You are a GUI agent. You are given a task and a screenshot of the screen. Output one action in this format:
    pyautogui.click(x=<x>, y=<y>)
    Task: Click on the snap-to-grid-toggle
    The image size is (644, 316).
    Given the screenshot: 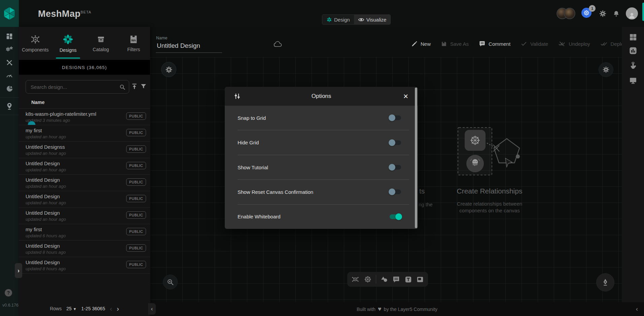 What is the action you would take?
    pyautogui.click(x=395, y=118)
    